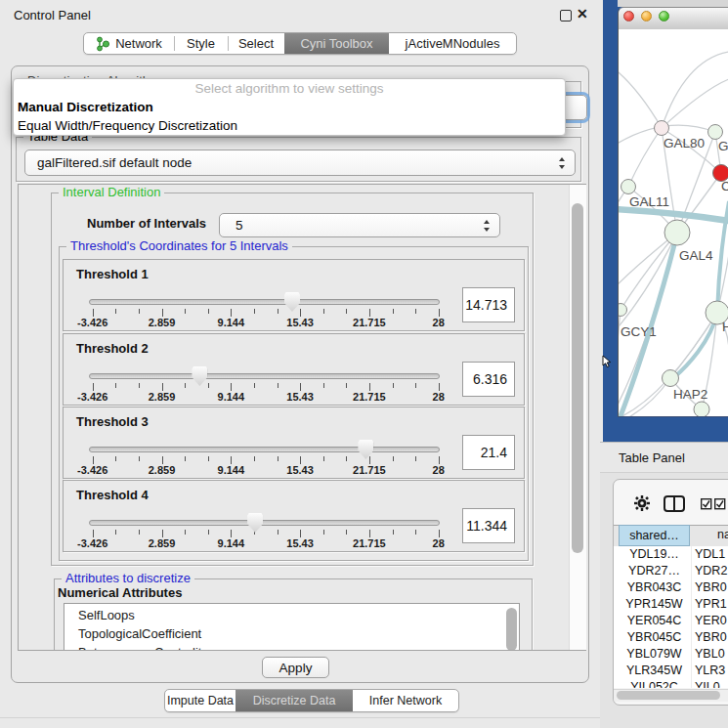 This screenshot has height=728, width=728. I want to click on table-data-combobox: galFiltered.sif default node, so click(300, 162).